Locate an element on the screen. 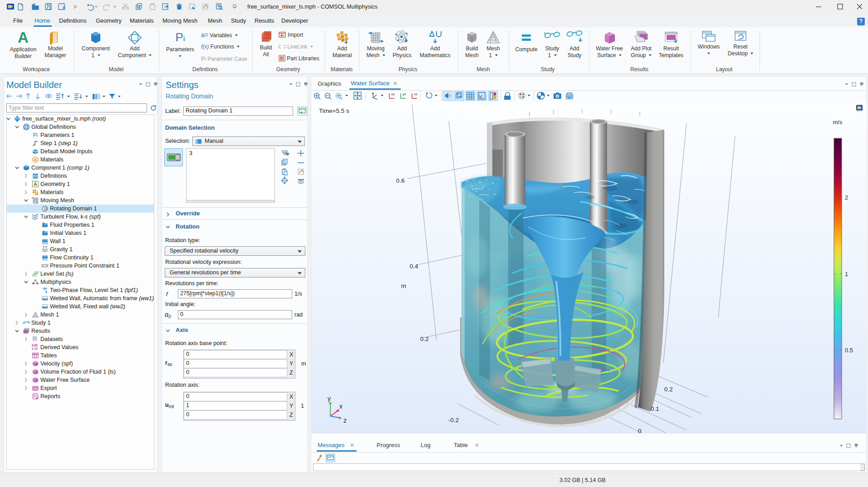 The height and width of the screenshot is (487, 868). svg-text: 0.4 is located at coordinates (414, 267).